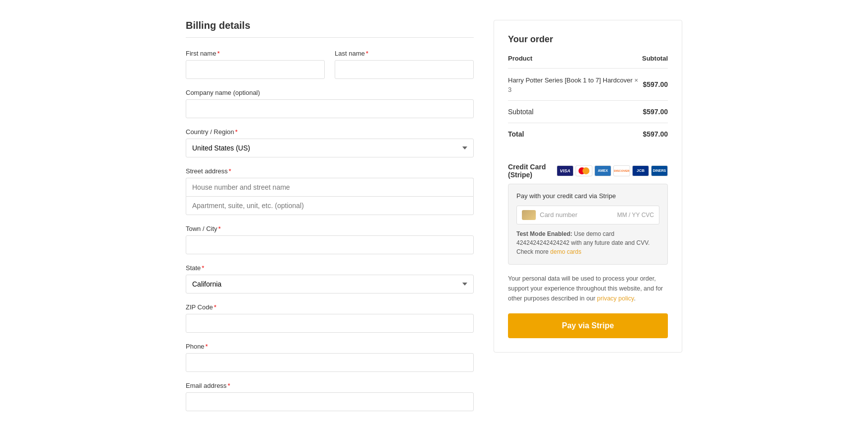 This screenshot has height=439, width=868. I want to click on state-group: State* California, so click(330, 279).